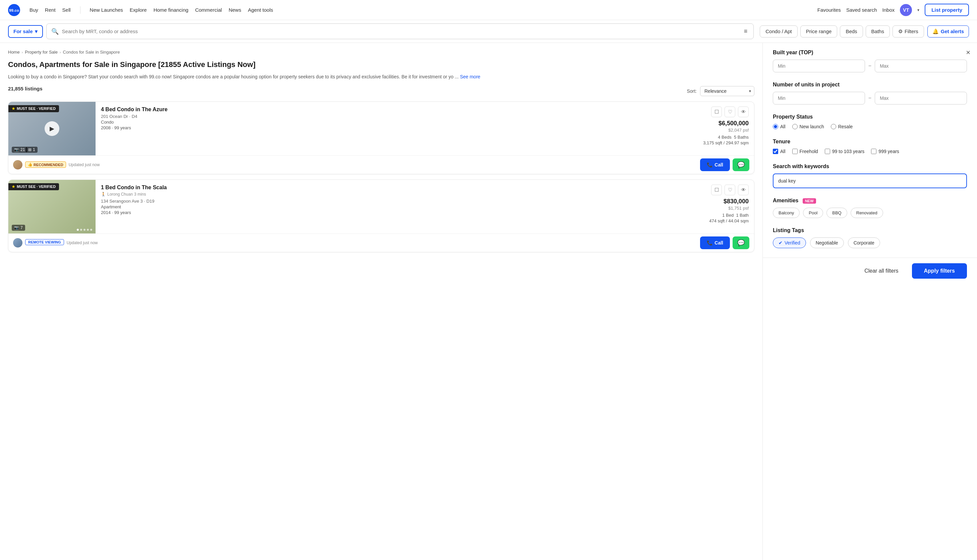  I want to click on property-status-label: Property Status, so click(870, 117).